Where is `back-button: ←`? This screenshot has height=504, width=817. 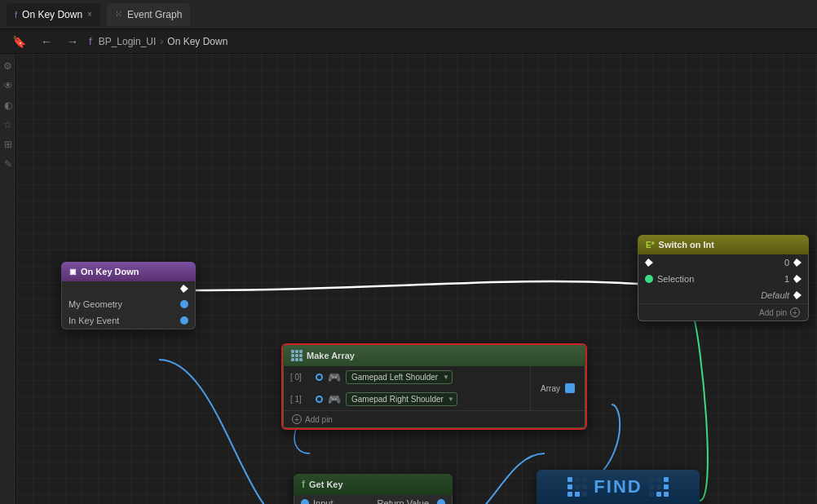
back-button: ← is located at coordinates (46, 42).